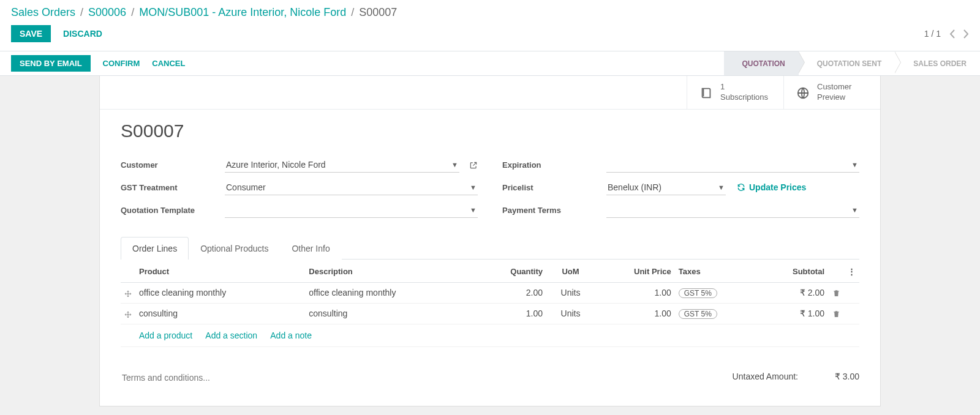 This screenshot has height=415, width=980. I want to click on breadcrumb: Sales Orders / S00006 / MON/SUB001 - Azu…, so click(490, 12).